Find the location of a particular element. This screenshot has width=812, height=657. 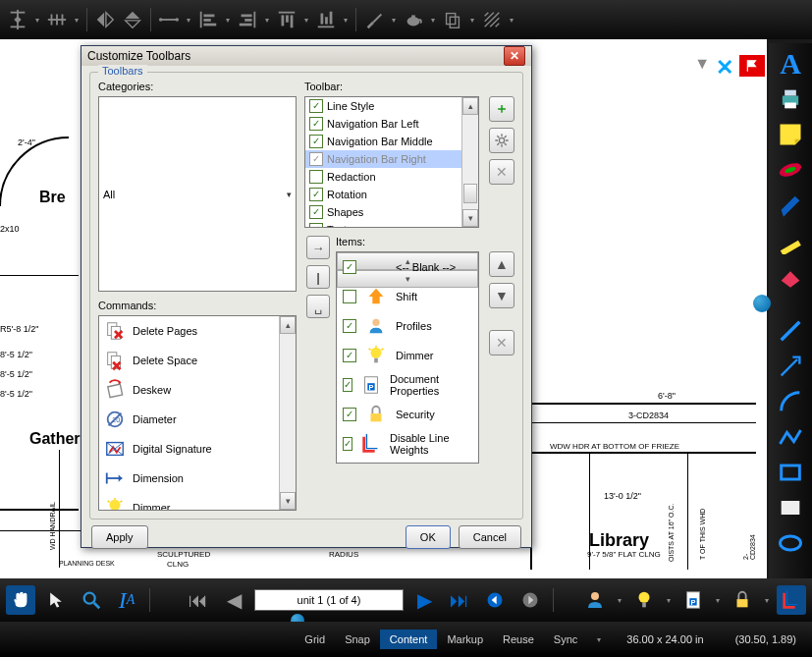

status-grid: Grid is located at coordinates (314, 639).